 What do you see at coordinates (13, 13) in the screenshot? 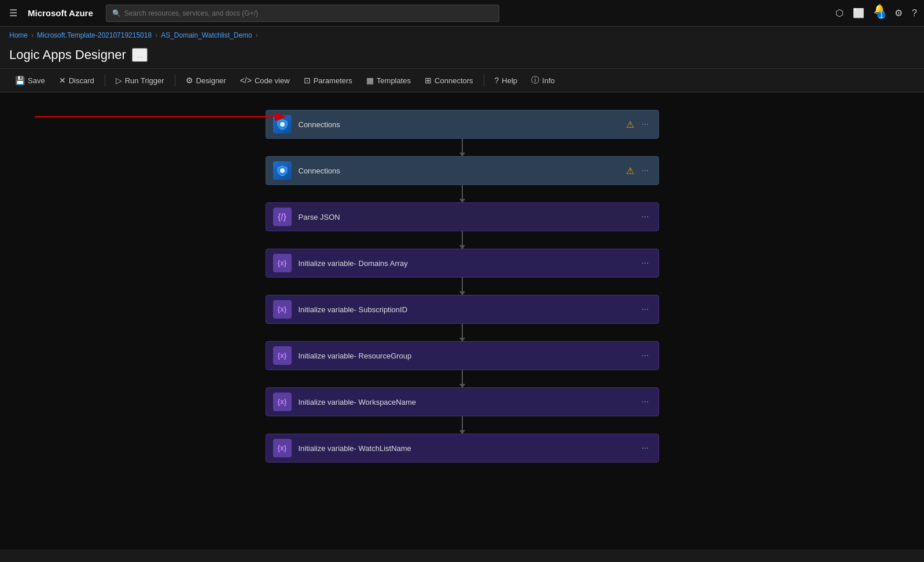
I see `hamburger-menu: ☰` at bounding box center [13, 13].